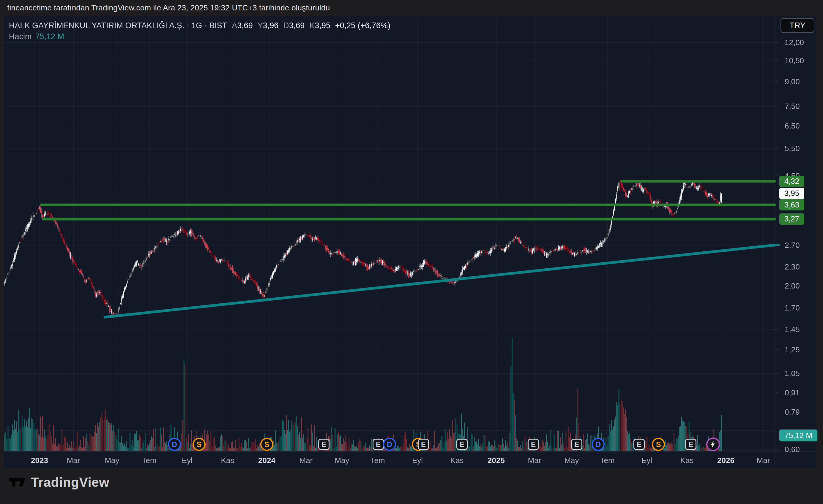  Describe the element at coordinates (260, 25) in the screenshot. I see `ohlc-prefix: Y` at that location.